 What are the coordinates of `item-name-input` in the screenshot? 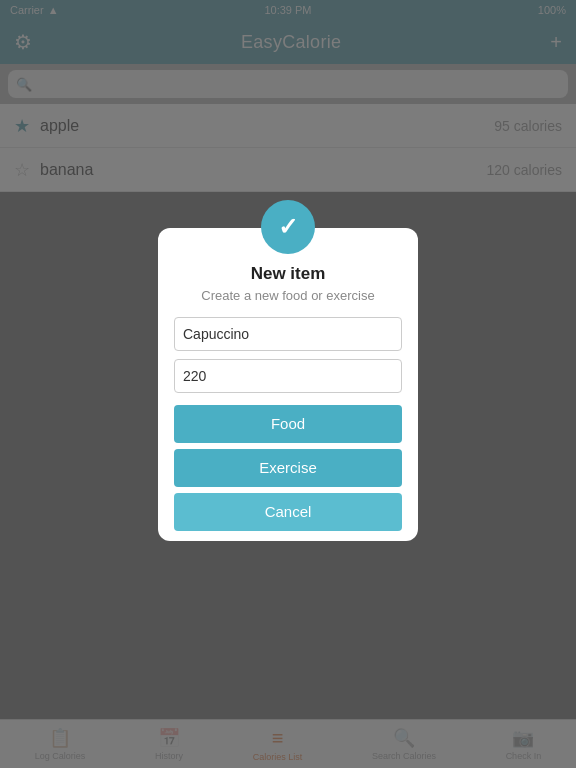 It's located at (288, 334).